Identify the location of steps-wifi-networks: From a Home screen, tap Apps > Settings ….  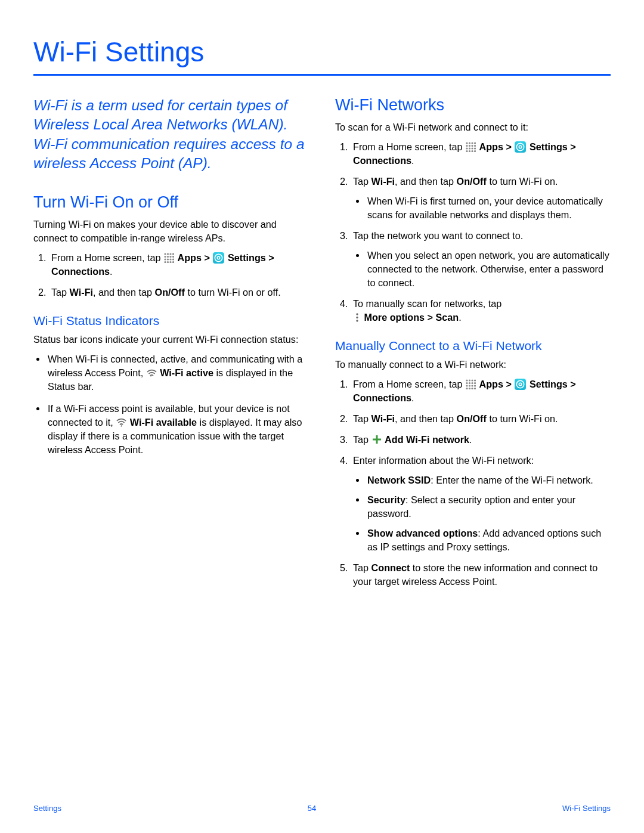
(473, 233).